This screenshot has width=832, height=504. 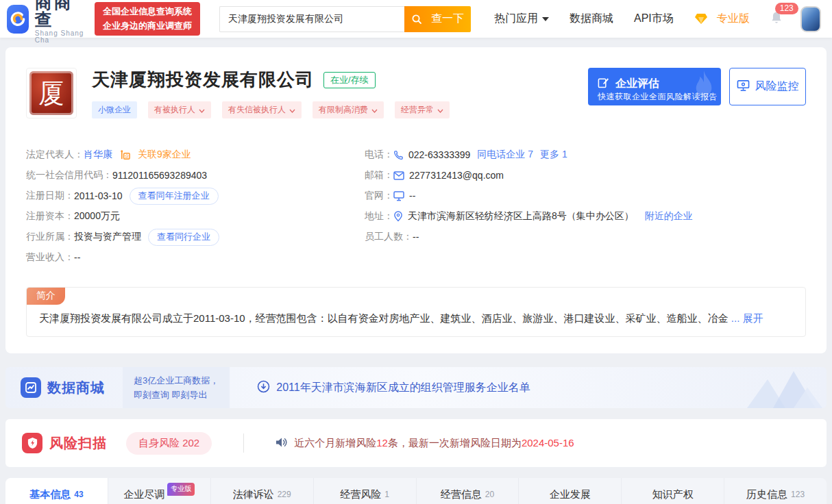 I want to click on search-button: 查一下, so click(x=437, y=19).